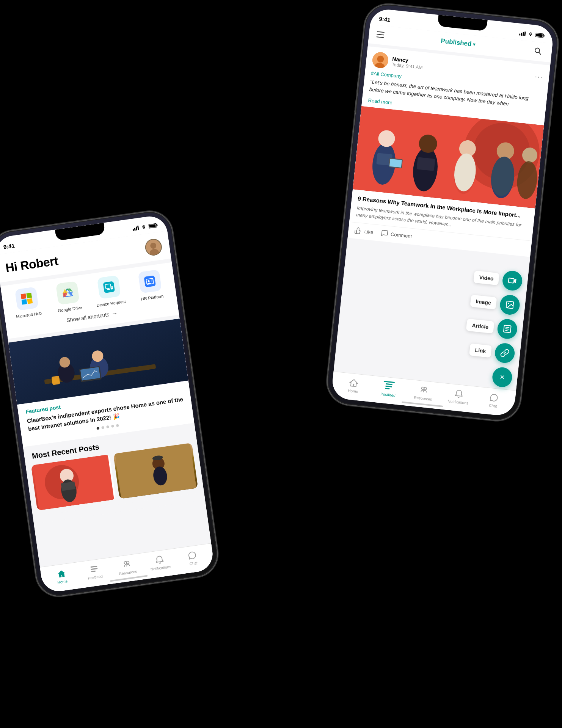 This screenshot has width=562, height=728. Describe the element at coordinates (380, 35) in the screenshot. I see `hamburger-menu` at that location.